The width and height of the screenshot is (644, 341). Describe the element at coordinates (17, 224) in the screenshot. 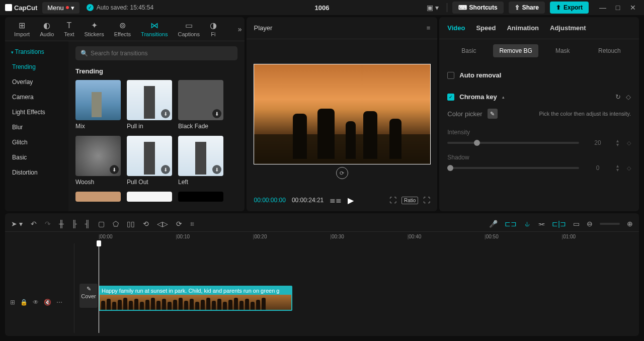

I see `selection-tool: ➤ ▾` at that location.